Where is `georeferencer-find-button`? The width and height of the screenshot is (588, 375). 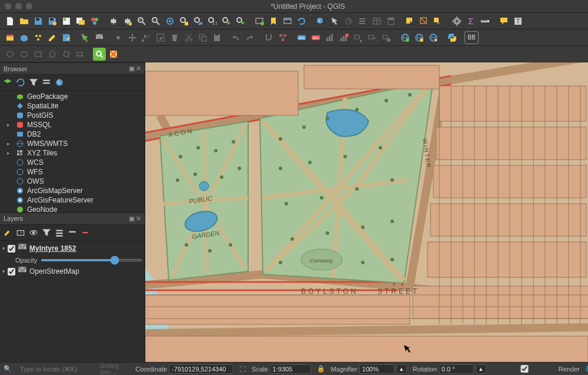
georeferencer-find-button is located at coordinates (99, 54).